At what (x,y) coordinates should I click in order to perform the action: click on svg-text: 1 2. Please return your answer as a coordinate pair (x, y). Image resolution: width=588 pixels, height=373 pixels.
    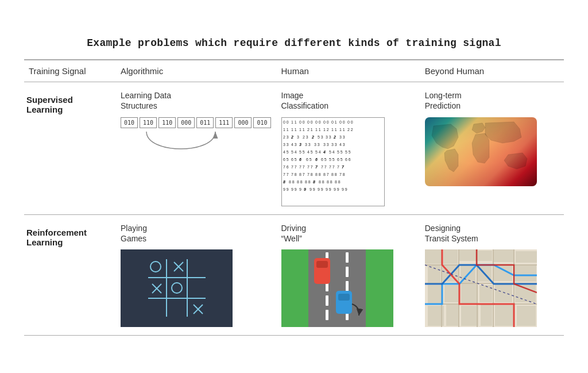
    Looking at the image, I should click on (326, 130).